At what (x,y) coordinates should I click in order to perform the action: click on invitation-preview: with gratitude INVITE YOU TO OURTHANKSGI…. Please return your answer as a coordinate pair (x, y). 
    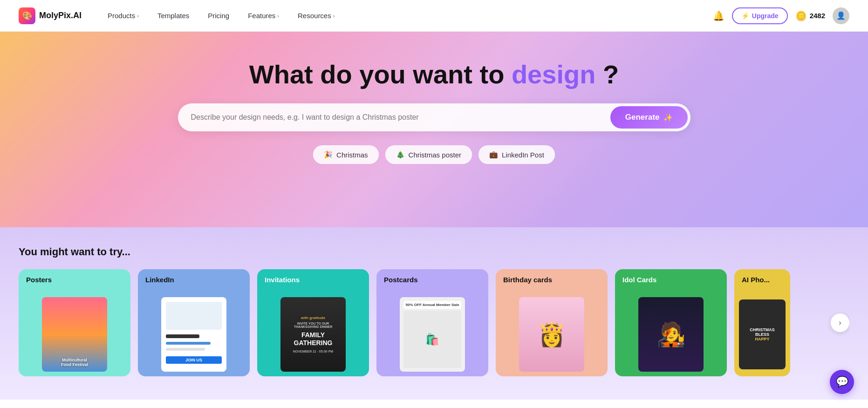
    Looking at the image, I should click on (313, 334).